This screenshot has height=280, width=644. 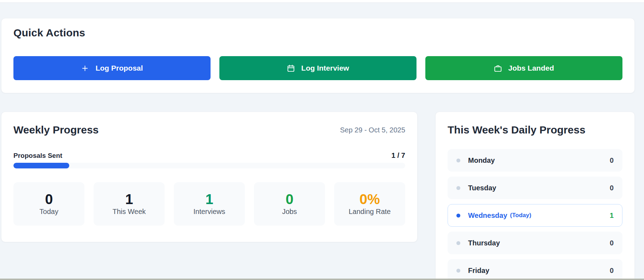 I want to click on daily-progress-title: This Week's Daily Progress, so click(x=535, y=130).